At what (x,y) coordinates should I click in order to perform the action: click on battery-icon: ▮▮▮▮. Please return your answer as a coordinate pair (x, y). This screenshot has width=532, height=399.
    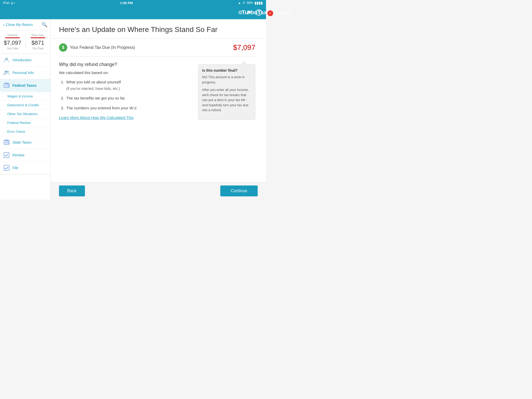
    Looking at the image, I should click on (259, 3).